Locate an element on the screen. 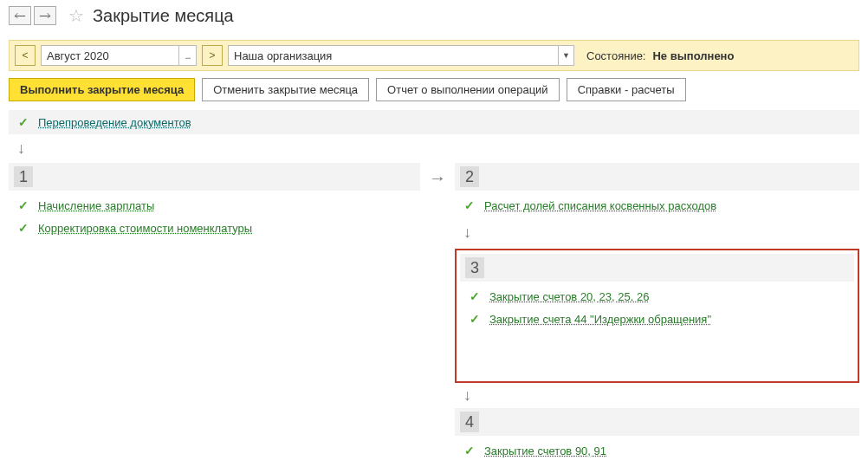 Image resolution: width=868 pixels, height=467 pixels. favorite-star-icon: ☆ is located at coordinates (76, 16).